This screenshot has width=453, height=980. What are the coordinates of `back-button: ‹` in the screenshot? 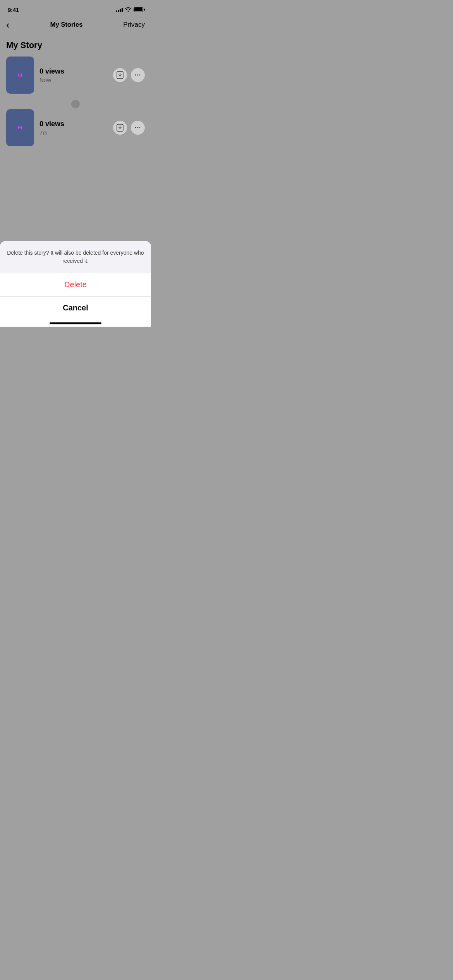 It's located at (8, 25).